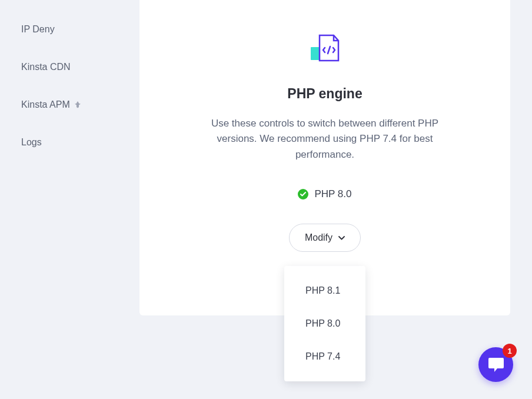 The width and height of the screenshot is (532, 399). I want to click on dropdown-item-label: PHP 8.0, so click(322, 324).